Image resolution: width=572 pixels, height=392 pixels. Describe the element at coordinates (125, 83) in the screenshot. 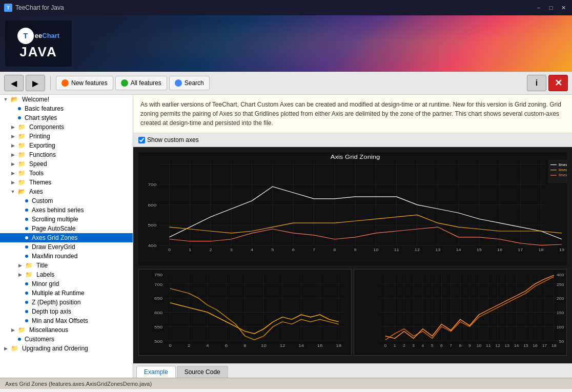

I see `all-features-icon` at that location.